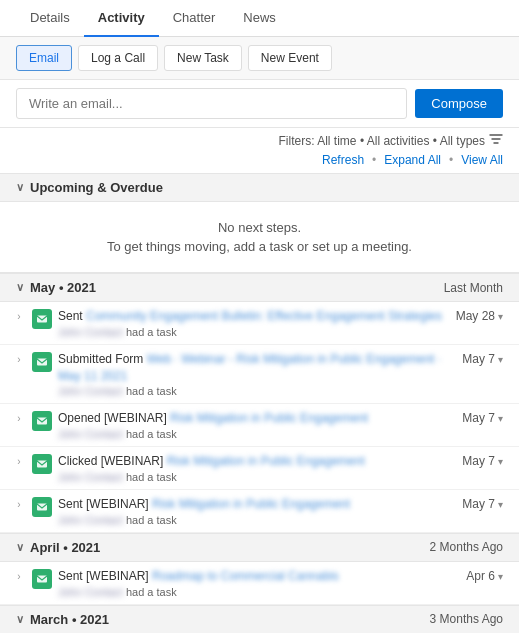 The width and height of the screenshot is (519, 633). What do you see at coordinates (343, 160) in the screenshot?
I see `refresh-link: Refresh` at bounding box center [343, 160].